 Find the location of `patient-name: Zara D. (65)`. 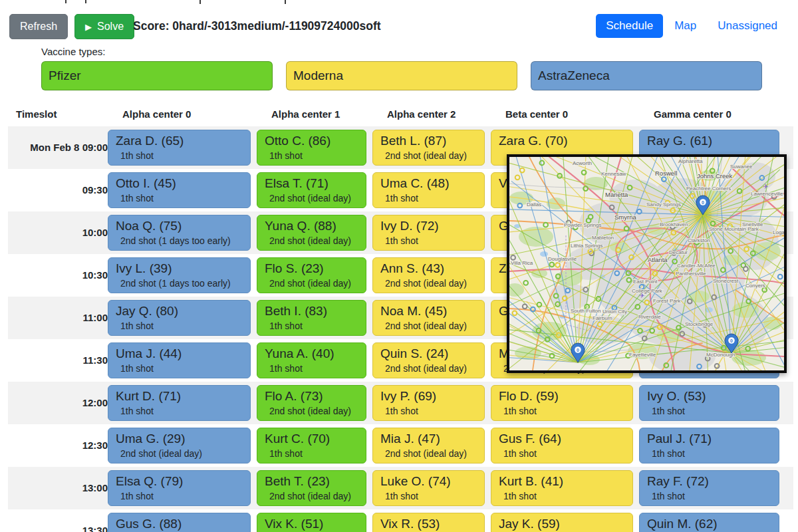

patient-name: Zara D. (65) is located at coordinates (181, 141).